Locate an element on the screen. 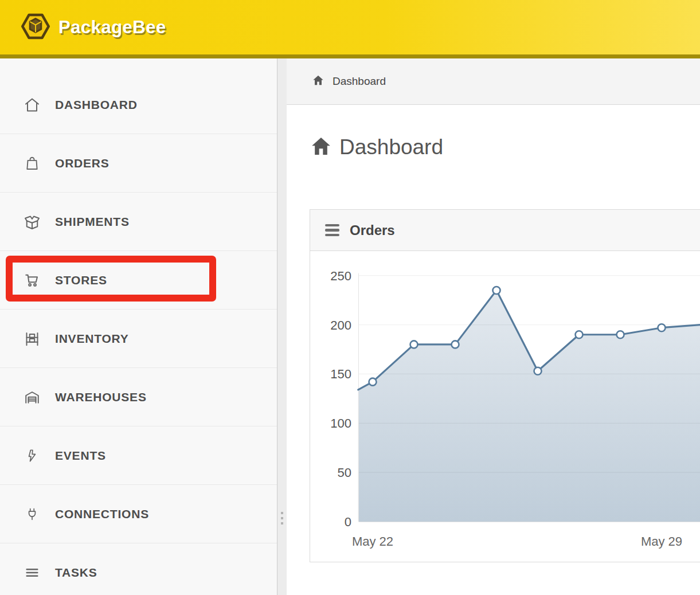 The image size is (700, 595). sidebar-item-shipments: SHIPMENTS is located at coordinates (139, 222).